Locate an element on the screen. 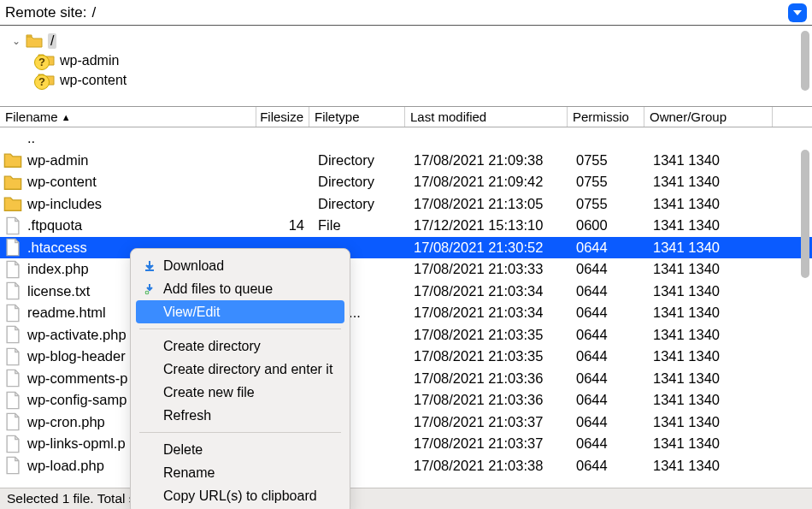  menu-item-label: Copy URL(s) to clipboard is located at coordinates (240, 496).